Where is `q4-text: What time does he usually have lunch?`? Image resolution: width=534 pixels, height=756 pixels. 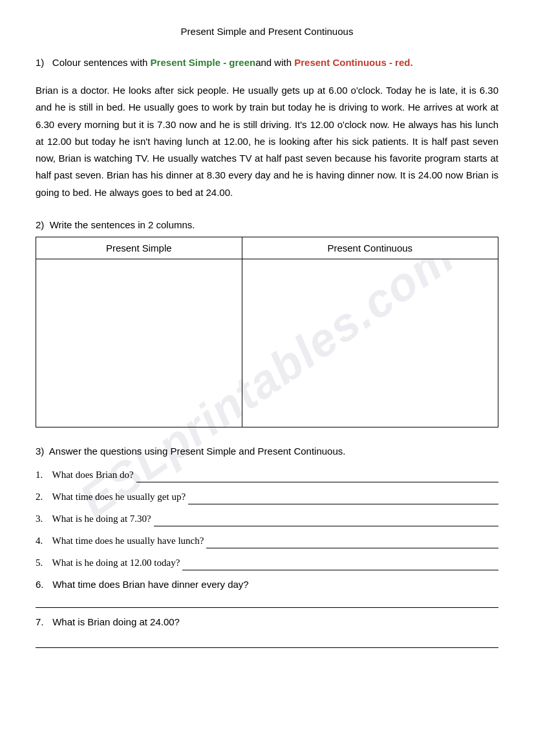 q4-text: What time does he usually have lunch? is located at coordinates (127, 541).